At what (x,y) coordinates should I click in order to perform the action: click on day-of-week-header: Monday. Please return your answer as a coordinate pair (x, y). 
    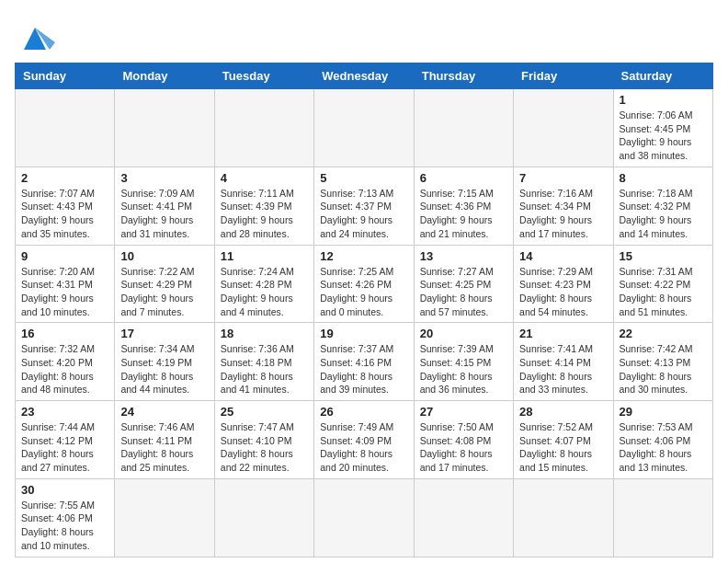
    Looking at the image, I should click on (165, 76).